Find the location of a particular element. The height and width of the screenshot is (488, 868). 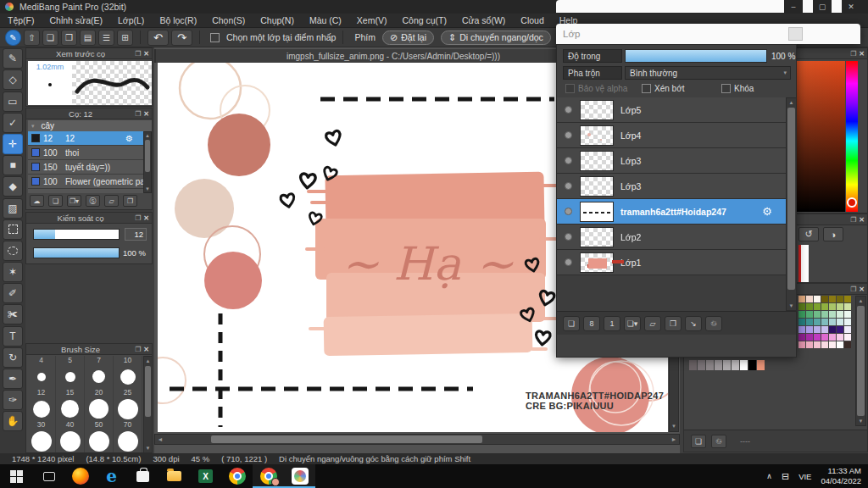

protect-alpha-checkbox: Bảo vệ alpha is located at coordinates (597, 88).